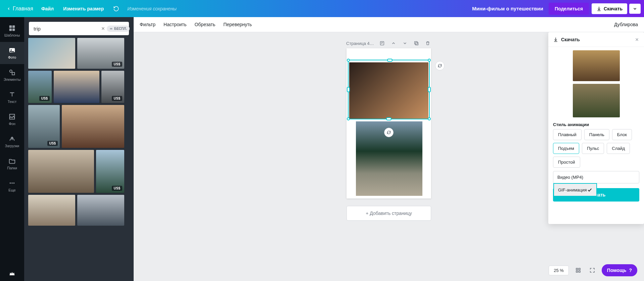 The height and width of the screenshot is (281, 644). I want to click on rail-background-label: Фон, so click(12, 124).